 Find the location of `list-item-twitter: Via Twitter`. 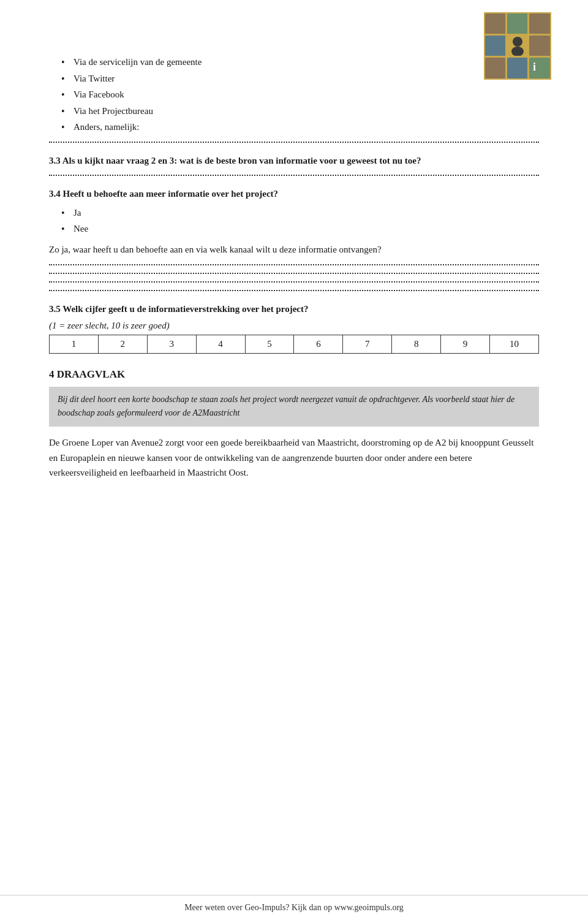

list-item-twitter: Via Twitter is located at coordinates (300, 78).